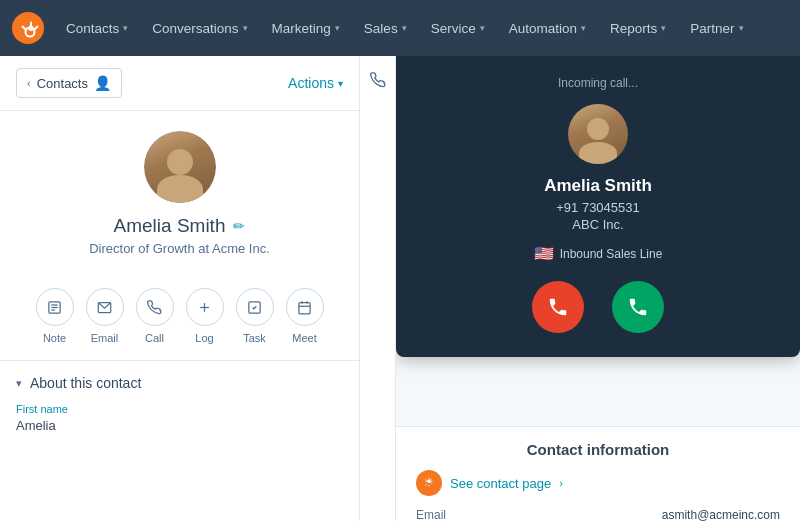  I want to click on chevron-left-icon: ‹, so click(29, 83).